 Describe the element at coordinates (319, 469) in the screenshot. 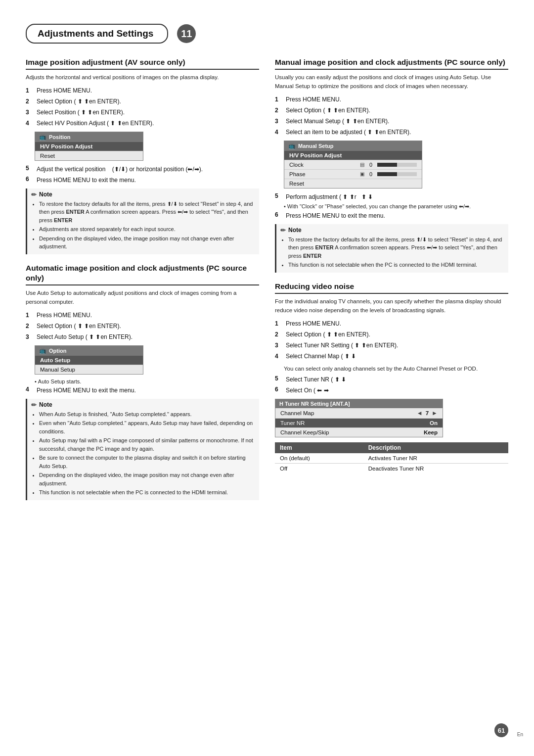

I see `table-cell-item: Off` at that location.